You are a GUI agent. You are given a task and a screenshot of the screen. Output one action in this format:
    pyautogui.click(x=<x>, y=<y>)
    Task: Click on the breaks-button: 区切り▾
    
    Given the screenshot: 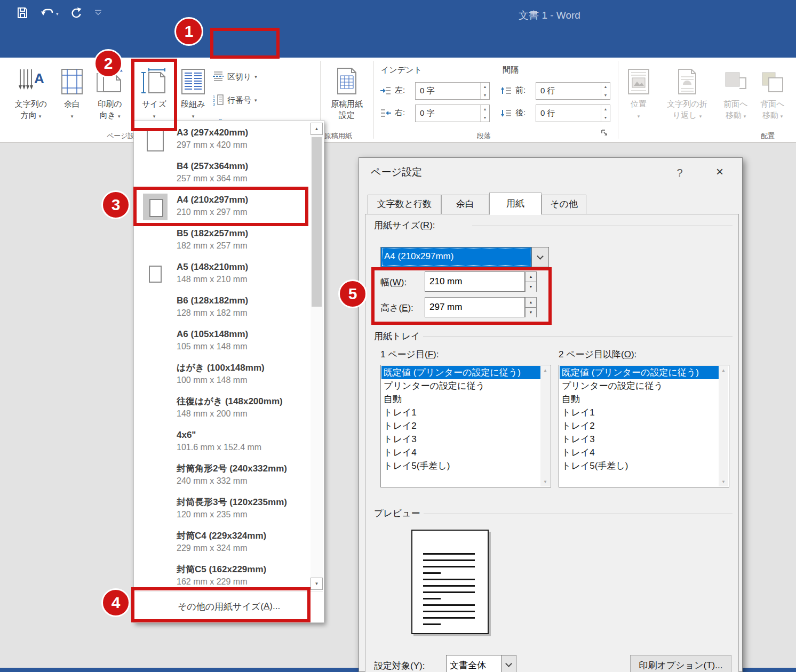 What is the action you would take?
    pyautogui.click(x=235, y=77)
    